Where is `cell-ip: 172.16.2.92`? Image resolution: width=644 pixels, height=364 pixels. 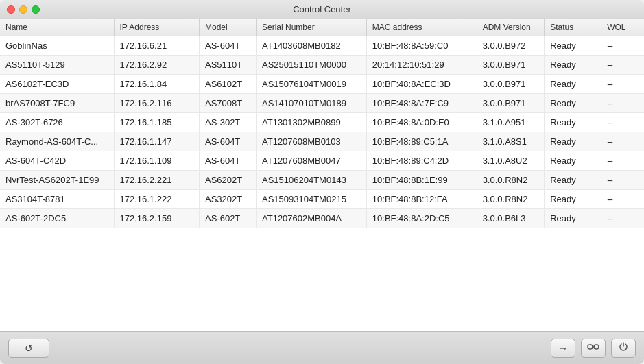 cell-ip: 172.16.2.92 is located at coordinates (156, 65).